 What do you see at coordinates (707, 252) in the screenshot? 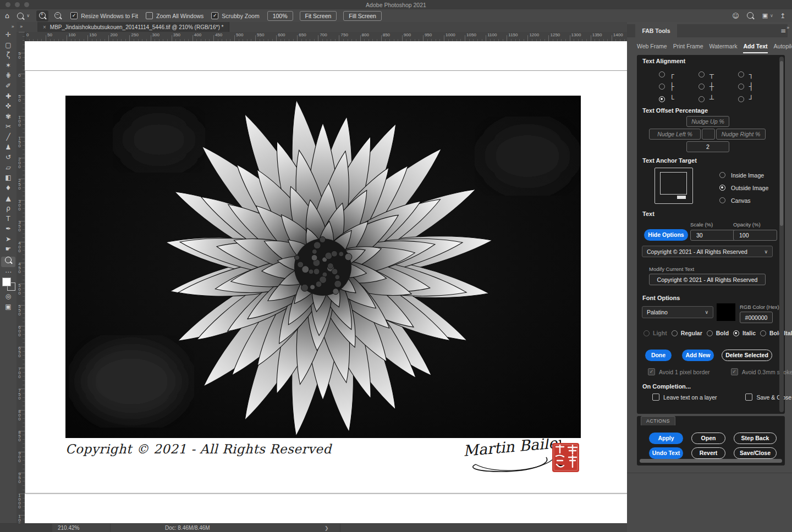
I see `text-preset-dropdown: Copyright © 2021 - All Rights Reserved ∨` at bounding box center [707, 252].